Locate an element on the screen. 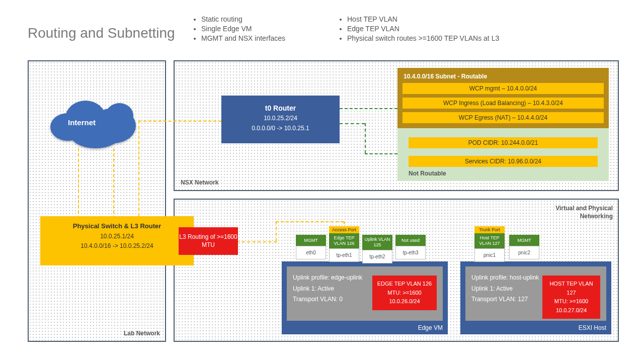  bullet-item: Edge TEP VLAN is located at coordinates (488, 29).